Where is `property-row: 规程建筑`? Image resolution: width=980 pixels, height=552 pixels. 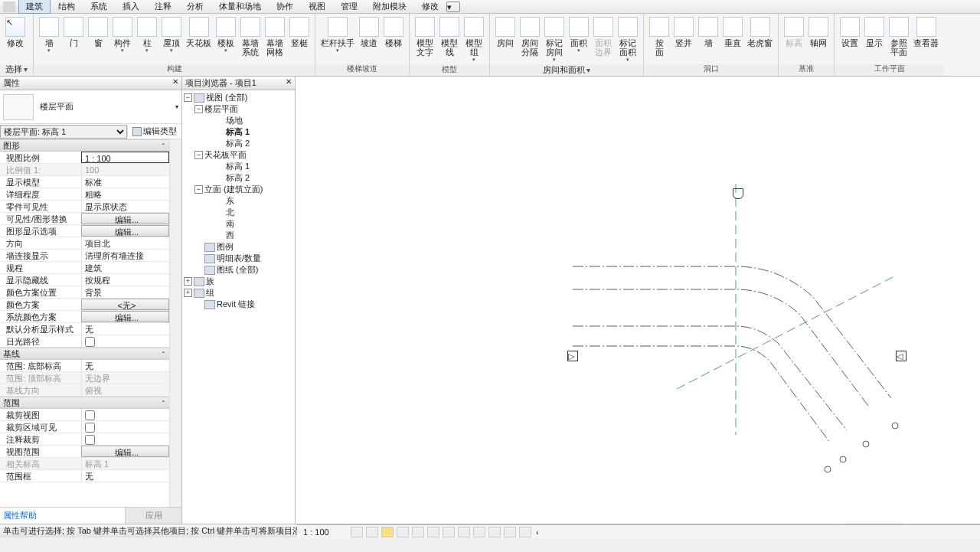 property-row: 规程建筑 is located at coordinates (84, 268).